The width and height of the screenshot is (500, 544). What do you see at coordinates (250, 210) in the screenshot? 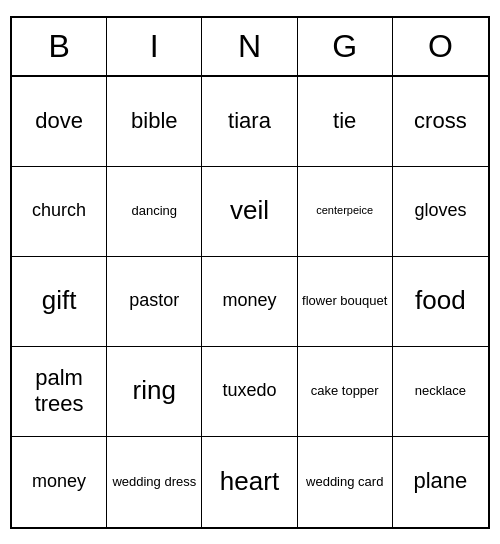
I see `cell-text-7: veil` at bounding box center [250, 210].